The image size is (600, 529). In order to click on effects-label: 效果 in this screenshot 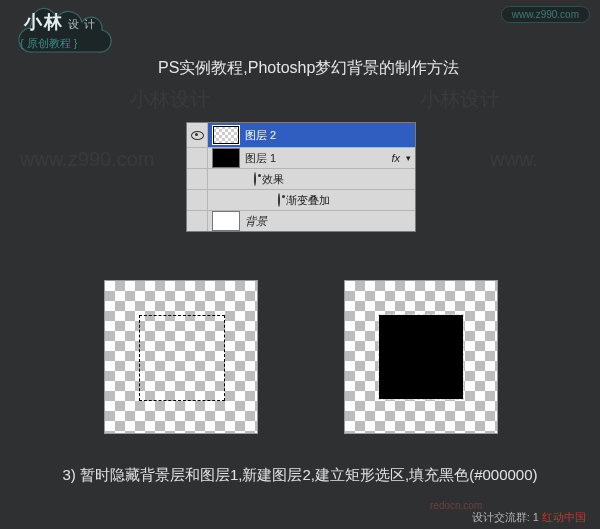, I will do `click(273, 180)`.